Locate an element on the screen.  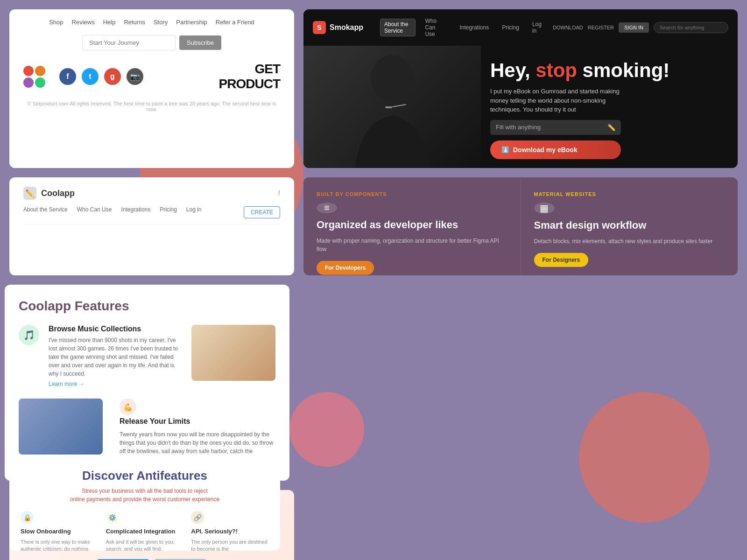
smokapp-hero-image is located at coordinates (392, 107).